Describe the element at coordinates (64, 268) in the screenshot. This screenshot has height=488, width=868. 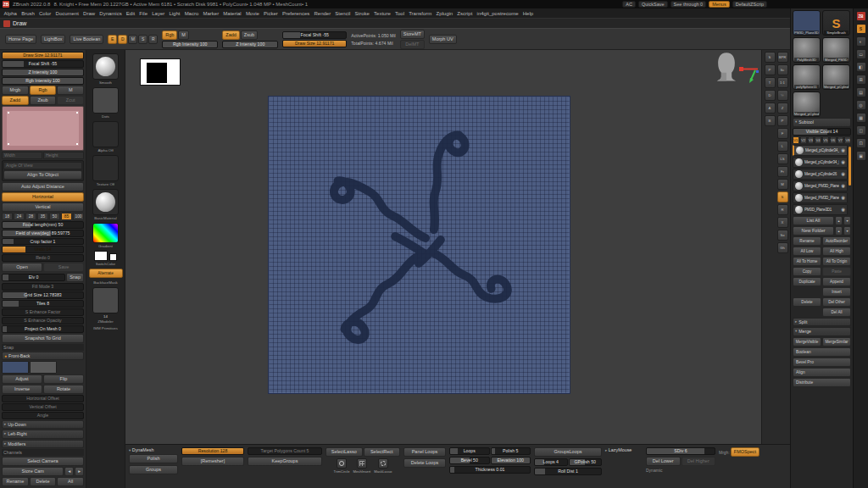
I see `save-button: Save` at that location.